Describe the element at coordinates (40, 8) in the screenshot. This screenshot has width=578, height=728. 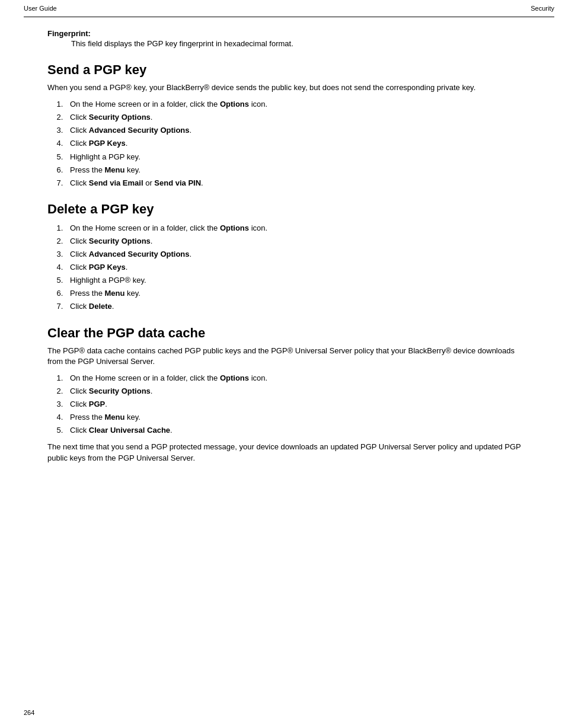
I see `header-left-label: User Guide` at that location.